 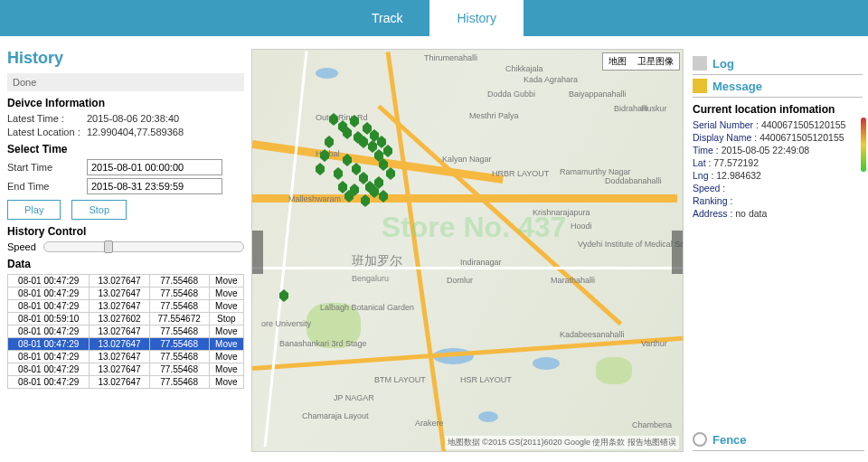 What do you see at coordinates (709, 188) in the screenshot?
I see `speed-label: Speed :` at bounding box center [709, 188].